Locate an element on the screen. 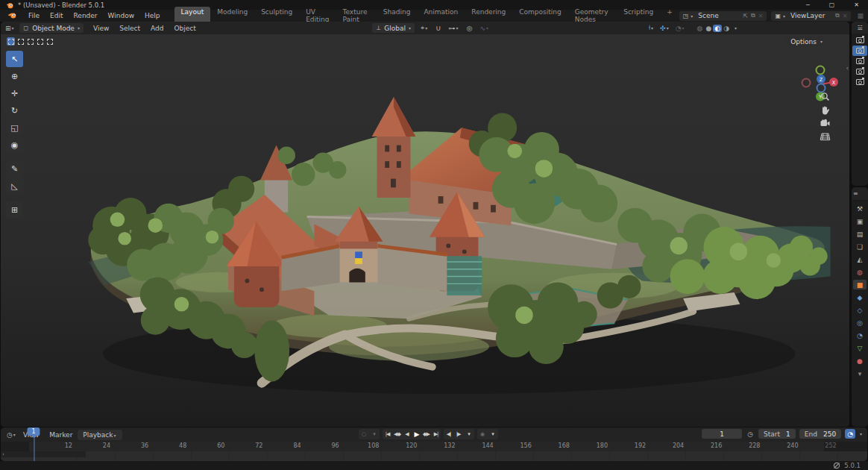 This screenshot has height=470, width=868. extensions-status-icon: ▦ is located at coordinates (861, 16).